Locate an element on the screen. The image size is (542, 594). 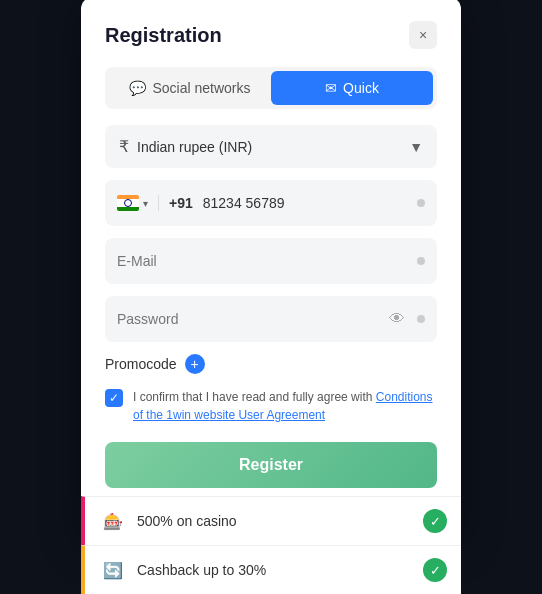
close-icon: × is located at coordinates (423, 35).